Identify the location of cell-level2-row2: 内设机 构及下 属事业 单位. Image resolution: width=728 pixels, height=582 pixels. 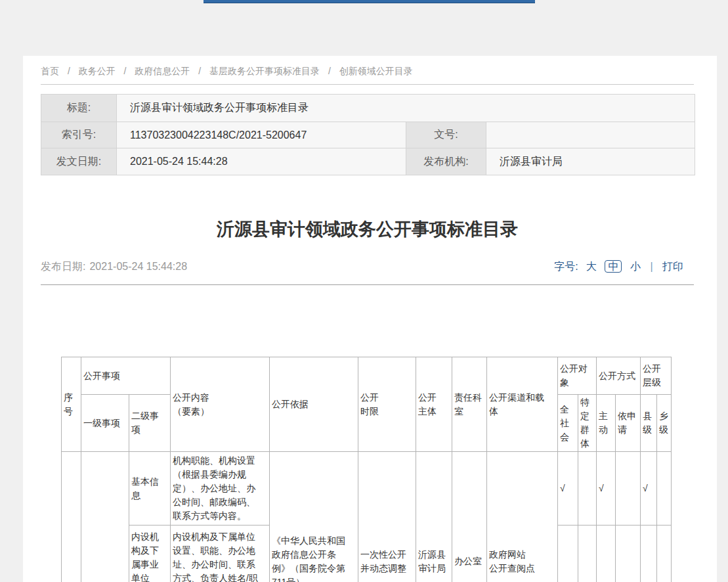
(150, 554).